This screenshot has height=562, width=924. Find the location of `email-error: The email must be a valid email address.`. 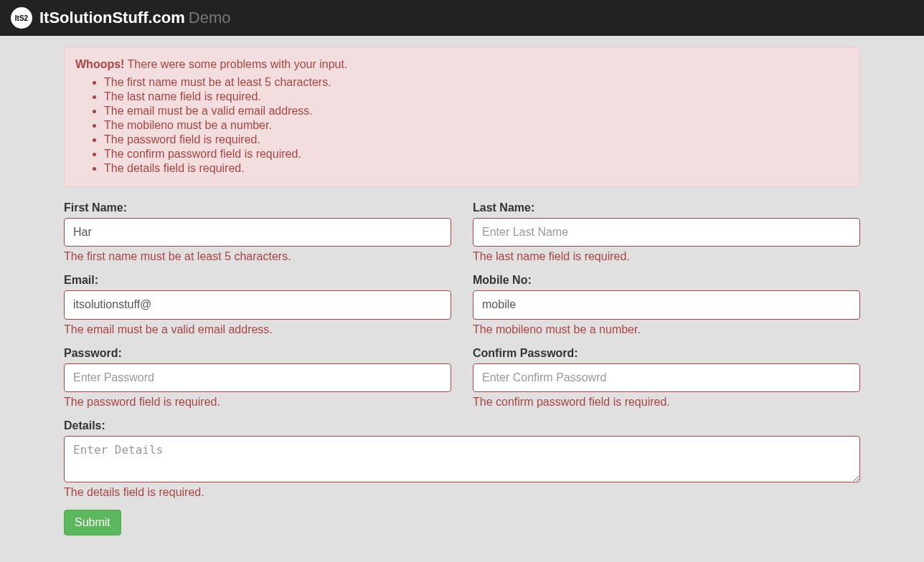

email-error: The email must be a valid email address. is located at coordinates (258, 330).